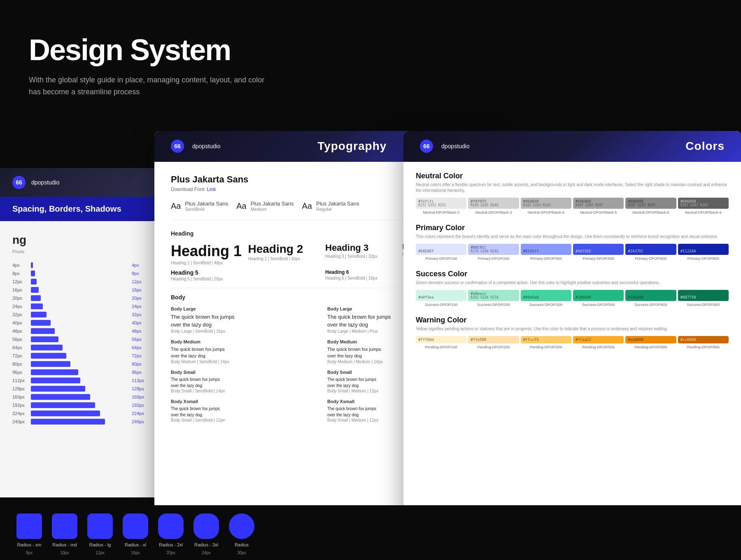 Image resolution: width=741 pixels, height=560 pixels. Describe the element at coordinates (599, 252) in the screenshot. I see `primary-swatch-4: #4455EE Primary-DPOP/500` at that location.